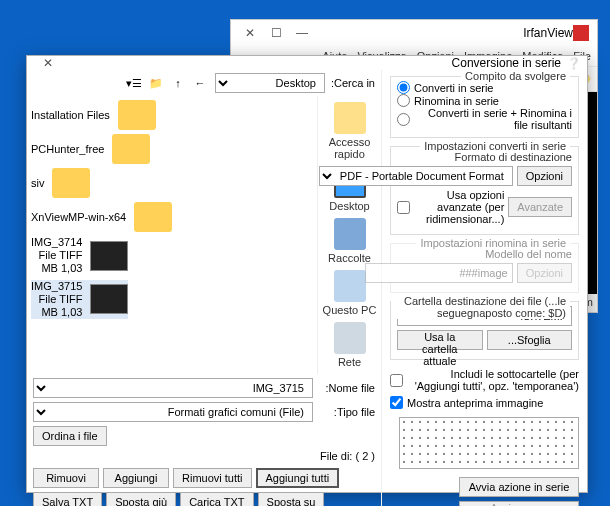  I want to click on folder-item: siv, so click(60, 183).